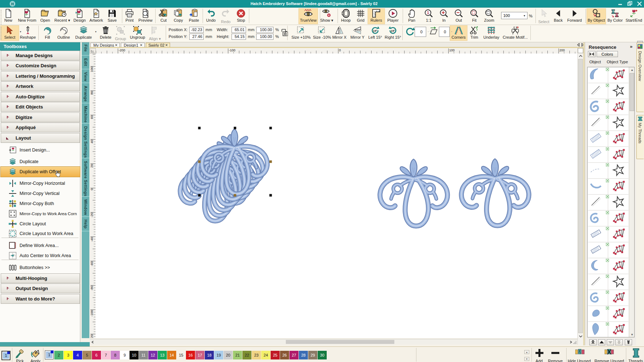  Describe the element at coordinates (92, 336) in the screenshot. I see `svg-text: -120` at that location.